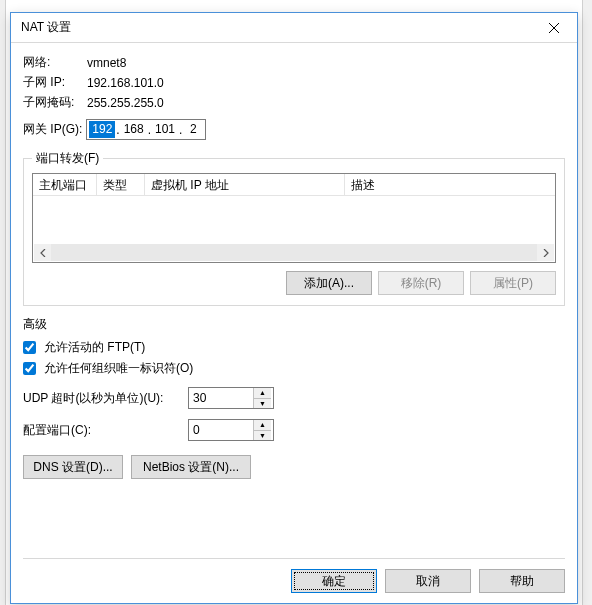  I want to click on udp-timeout-spinner: ▲ ▼, so click(231, 398).